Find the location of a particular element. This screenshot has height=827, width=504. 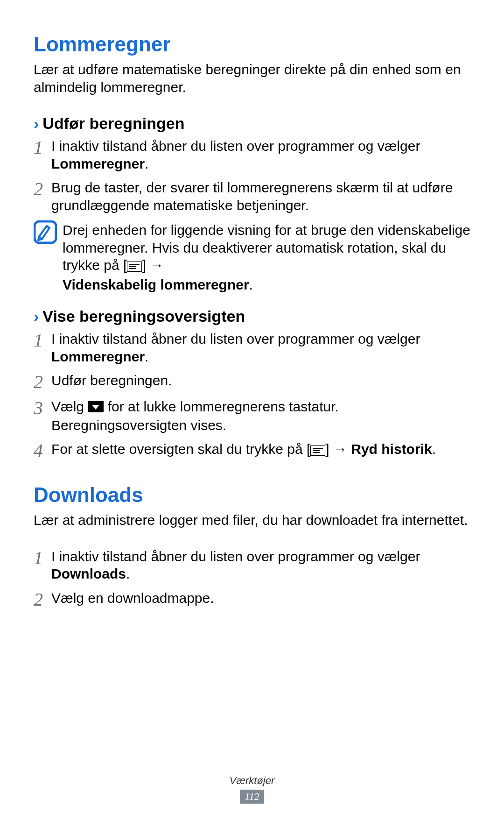

text-part: For at slette oversigten skal du trykke … is located at coordinates (181, 449).